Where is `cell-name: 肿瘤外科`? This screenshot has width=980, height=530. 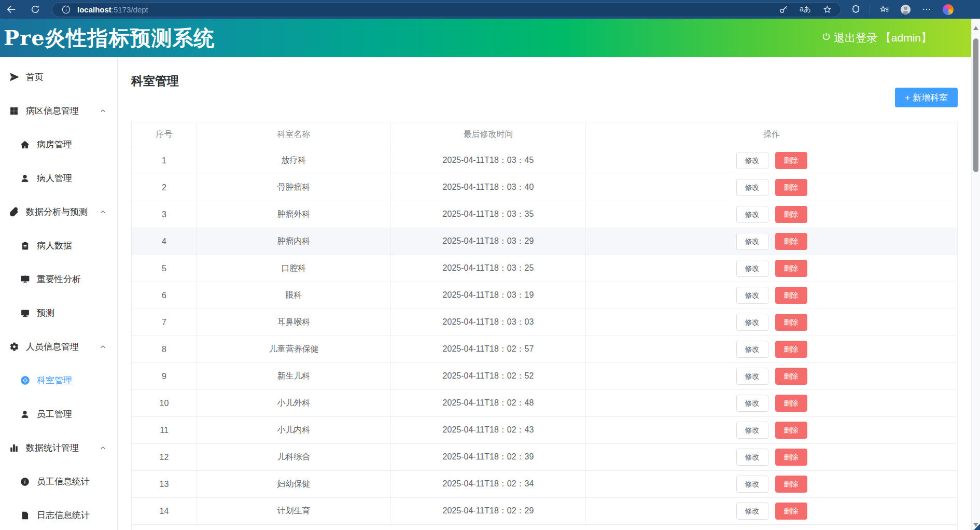
cell-name: 肿瘤外科 is located at coordinates (294, 215).